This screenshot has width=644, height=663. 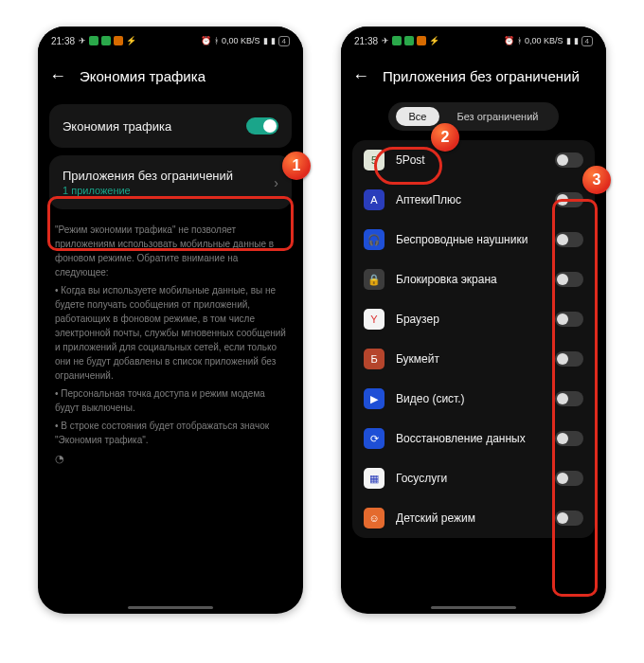 I want to click on app-row: ▶Видео (сист.), so click(x=474, y=399).